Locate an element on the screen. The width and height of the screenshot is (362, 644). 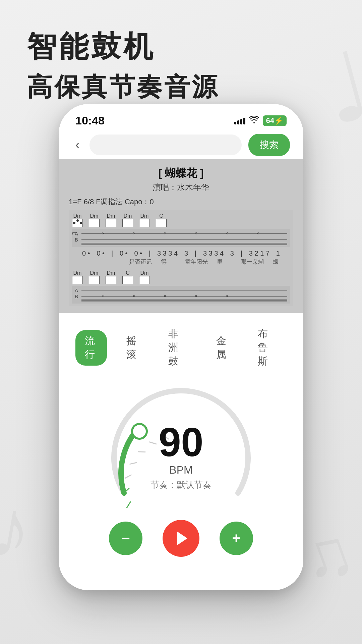
guitar-tab-staff: A × × × × × × B is located at coordinates (181, 238).